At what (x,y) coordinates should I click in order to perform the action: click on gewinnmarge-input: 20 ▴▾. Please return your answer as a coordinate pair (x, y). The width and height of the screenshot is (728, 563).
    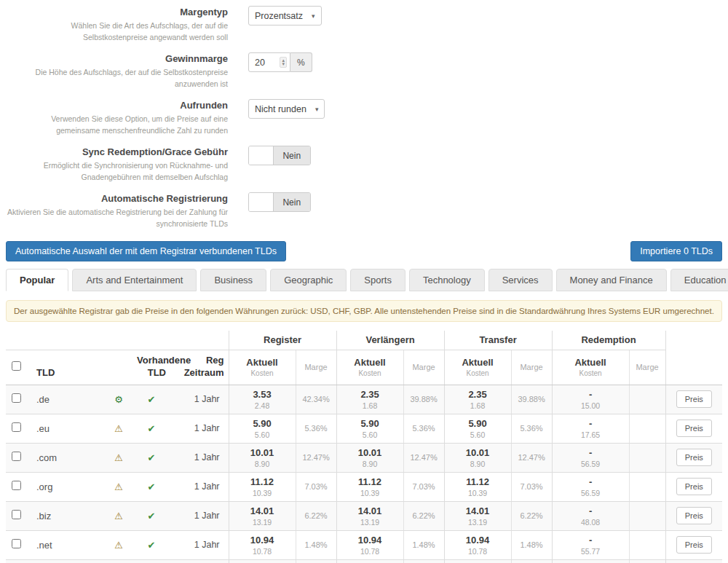
    Looking at the image, I should click on (269, 63).